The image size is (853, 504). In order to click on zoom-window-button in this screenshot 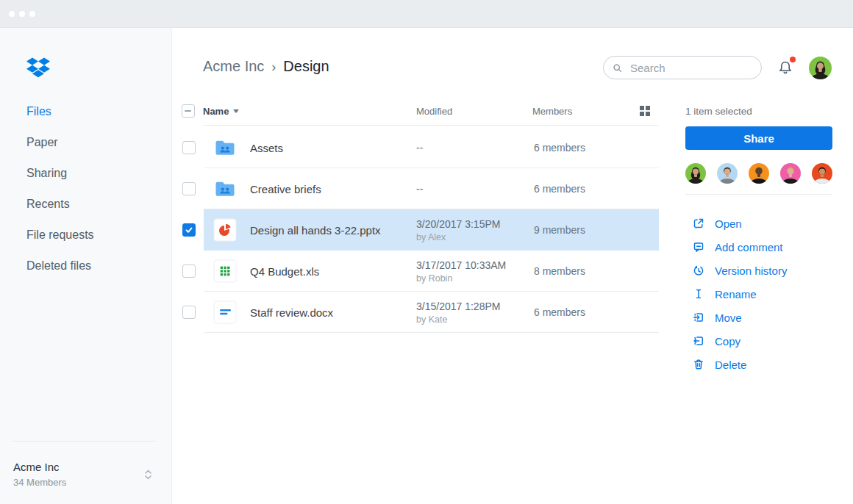, I will do `click(32, 14)`.